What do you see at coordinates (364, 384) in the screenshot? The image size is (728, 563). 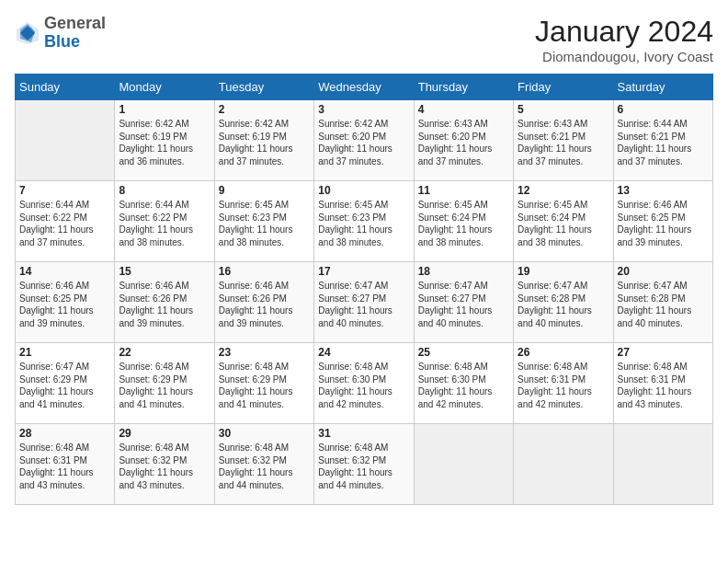 I see `table-row: 24Sunrise: 6:48 AM Sunset: 6:30 PM Dayli…` at bounding box center [364, 384].